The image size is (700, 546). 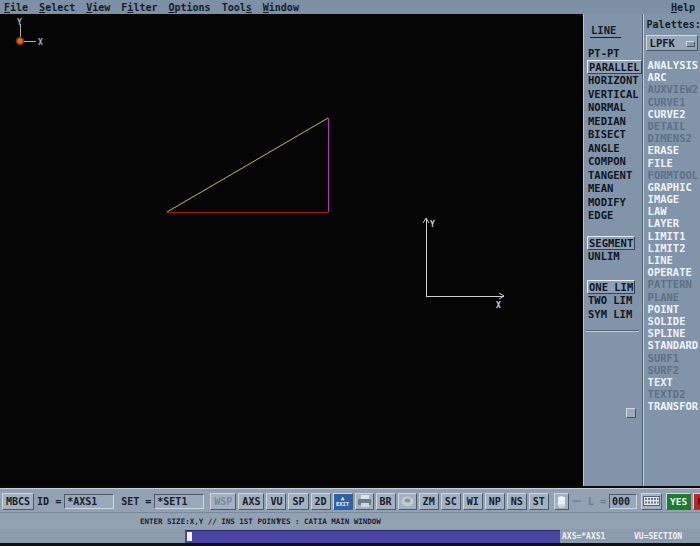 What do you see at coordinates (672, 309) in the screenshot?
I see `palette-item-point: POINT` at bounding box center [672, 309].